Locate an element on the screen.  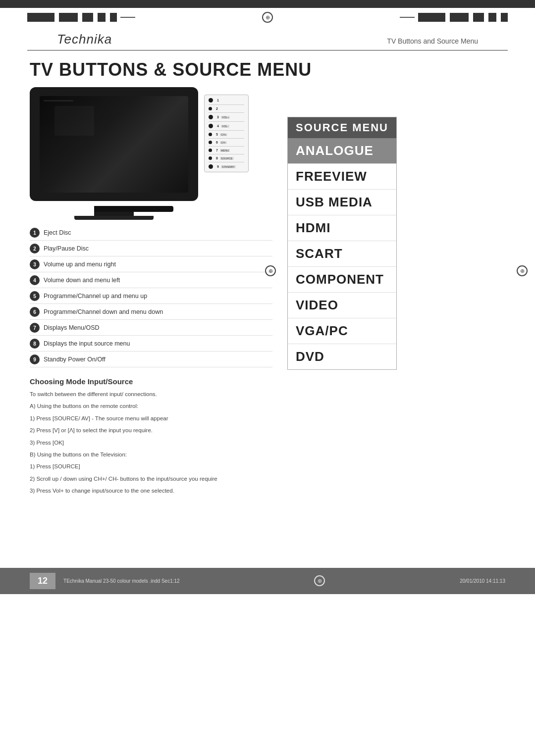
page-subtitle: TV Buttons and Source Menu is located at coordinates (432, 41).